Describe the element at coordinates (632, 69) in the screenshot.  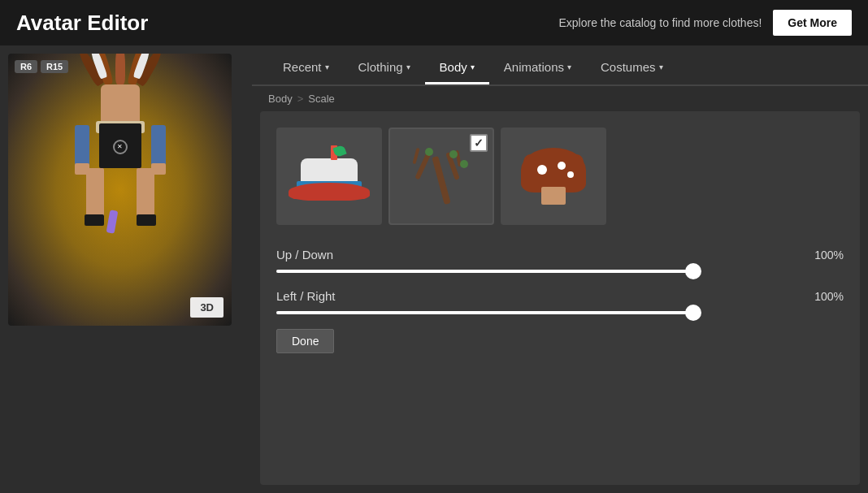
I see `tab-costumes: Costumes ▾` at that location.